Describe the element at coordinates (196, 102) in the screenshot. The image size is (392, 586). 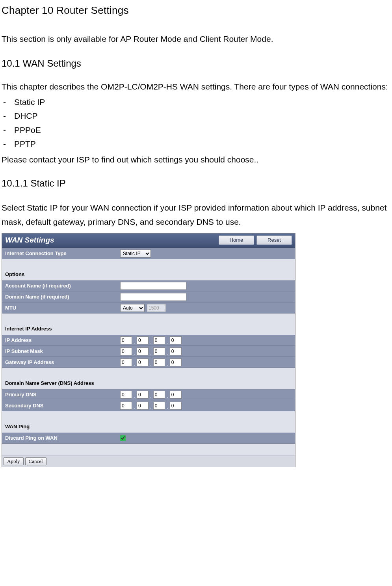
I see `list-item: Static IP` at that location.